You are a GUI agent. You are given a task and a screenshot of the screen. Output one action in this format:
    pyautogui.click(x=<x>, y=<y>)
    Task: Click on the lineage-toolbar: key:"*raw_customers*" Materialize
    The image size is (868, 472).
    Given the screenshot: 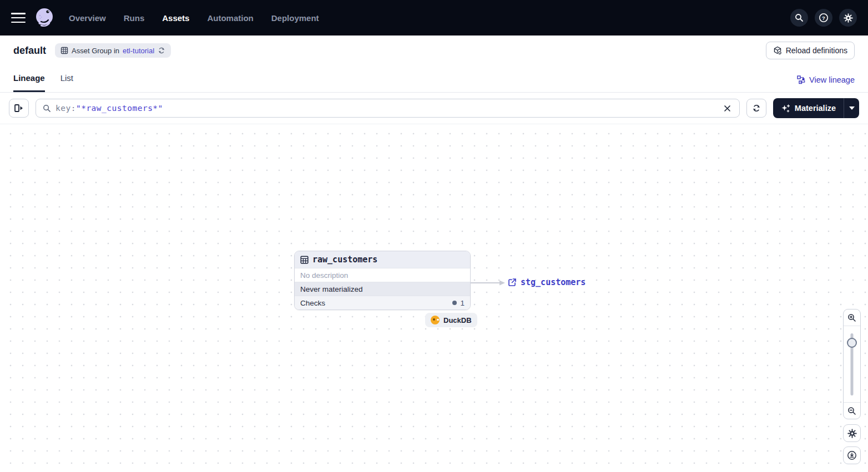 What is the action you would take?
    pyautogui.click(x=434, y=109)
    